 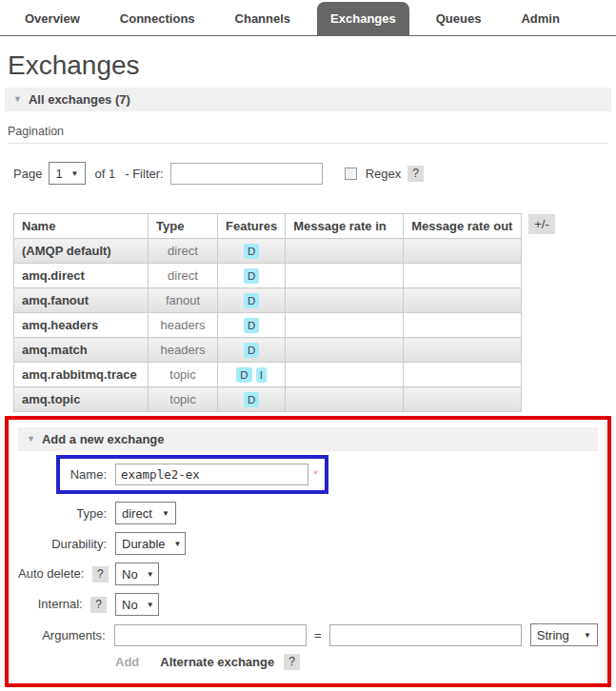 What do you see at coordinates (183, 251) in the screenshot?
I see `exchange-type-cell: direct` at bounding box center [183, 251].